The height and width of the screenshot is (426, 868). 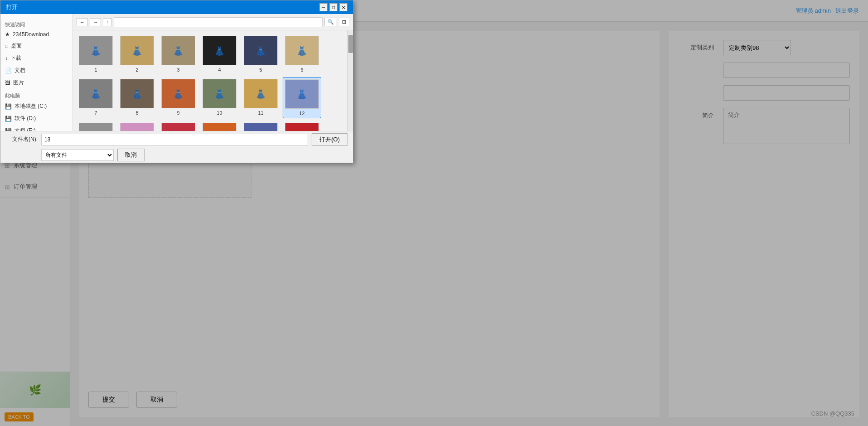 What do you see at coordinates (178, 113) in the screenshot?
I see `file-name: 9` at bounding box center [178, 113].